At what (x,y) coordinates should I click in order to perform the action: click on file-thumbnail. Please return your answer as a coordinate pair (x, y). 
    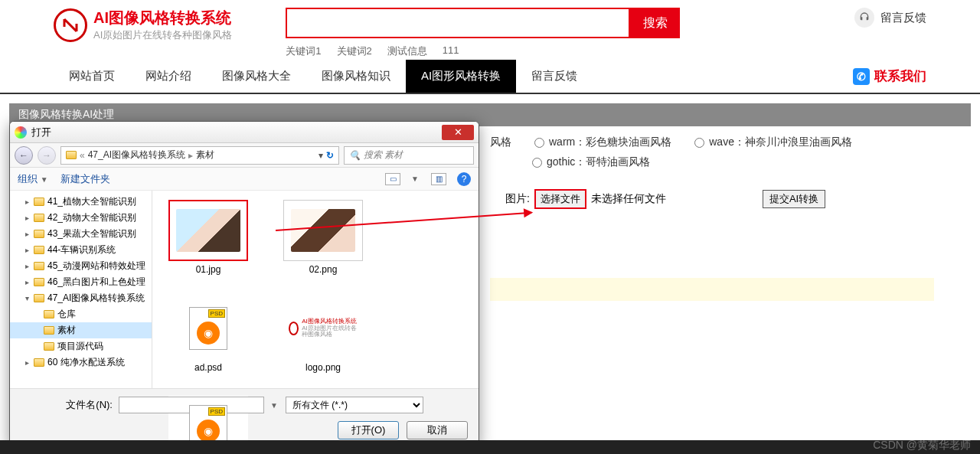
    Looking at the image, I should click on (323, 230).